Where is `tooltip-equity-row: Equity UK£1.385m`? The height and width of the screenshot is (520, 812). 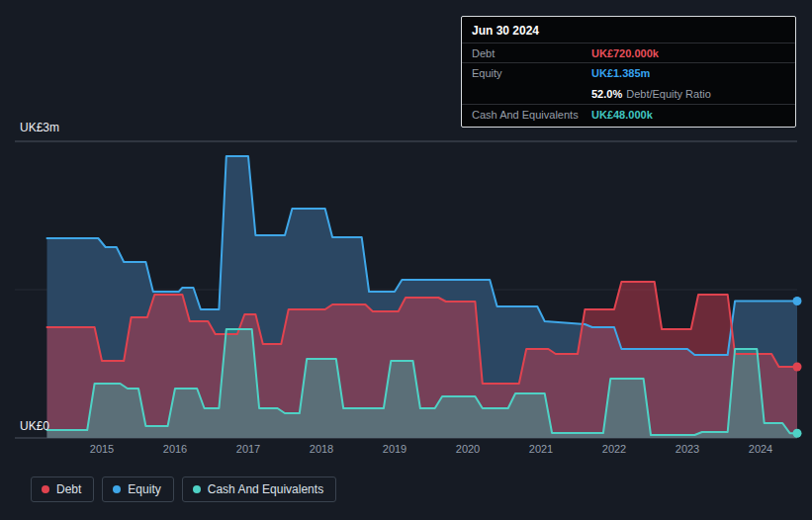 tooltip-equity-row: Equity UK£1.385m is located at coordinates (629, 73).